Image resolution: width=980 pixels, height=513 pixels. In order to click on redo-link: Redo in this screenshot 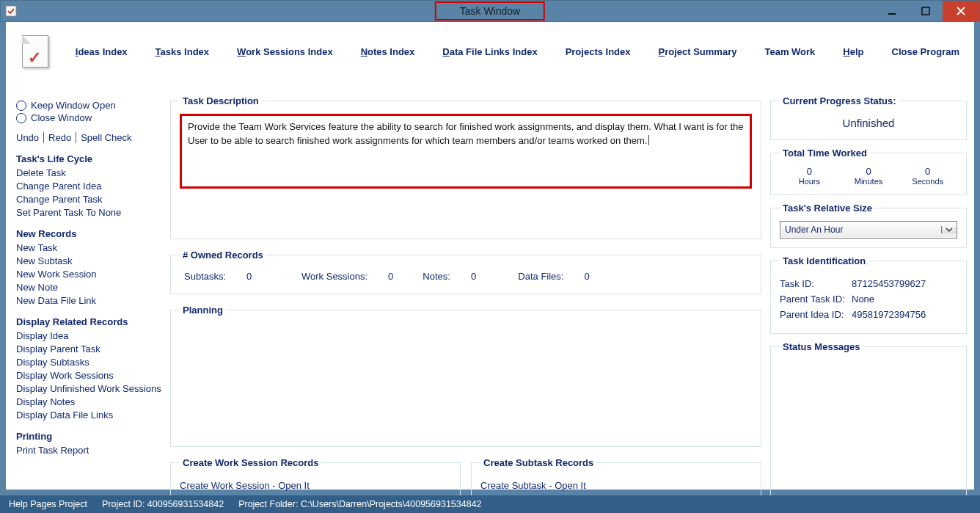, I will do `click(60, 138)`.